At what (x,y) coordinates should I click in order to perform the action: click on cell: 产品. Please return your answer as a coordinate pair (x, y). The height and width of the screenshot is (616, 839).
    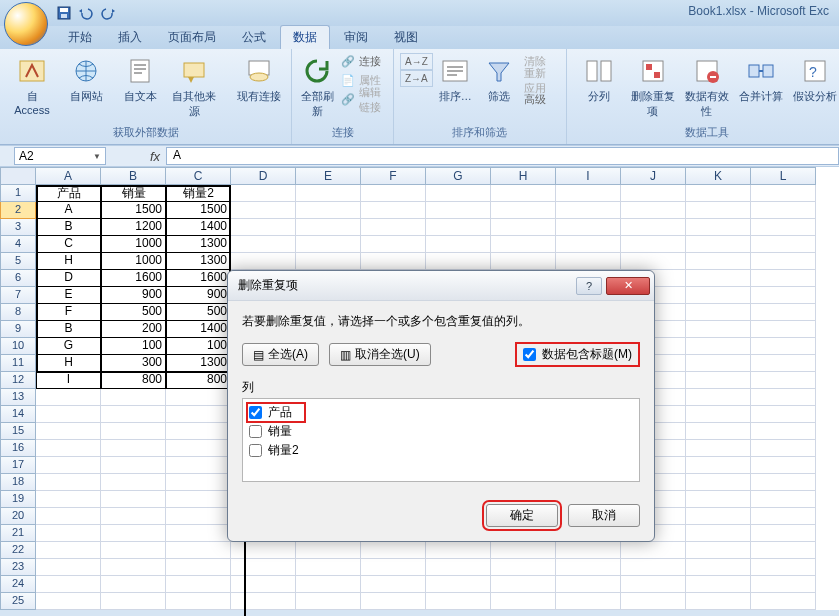
    Looking at the image, I should click on (68, 194).